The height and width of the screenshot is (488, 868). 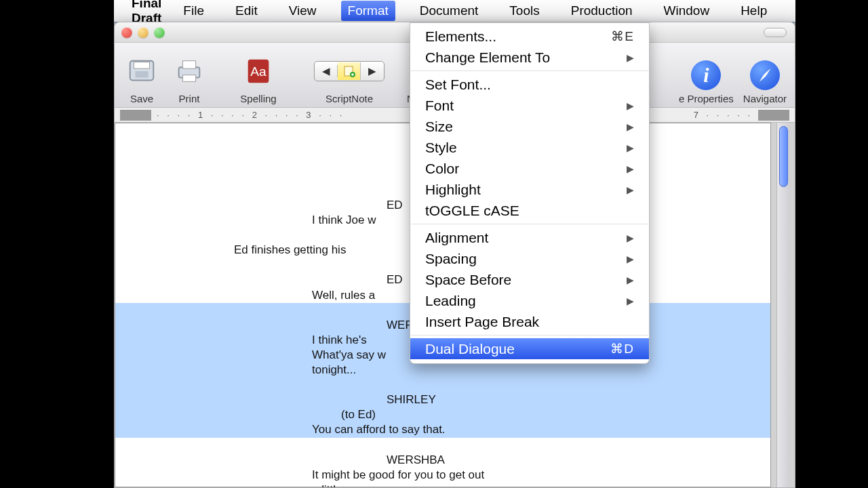 I want to click on menu-item-set-font: Set Font..., so click(x=530, y=84).